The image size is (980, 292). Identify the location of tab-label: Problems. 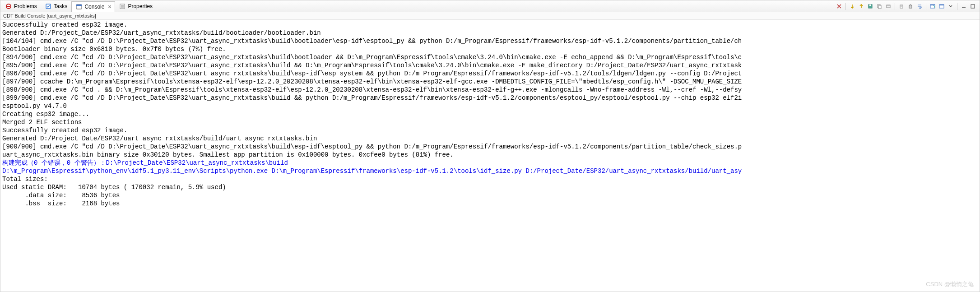
(25, 6).